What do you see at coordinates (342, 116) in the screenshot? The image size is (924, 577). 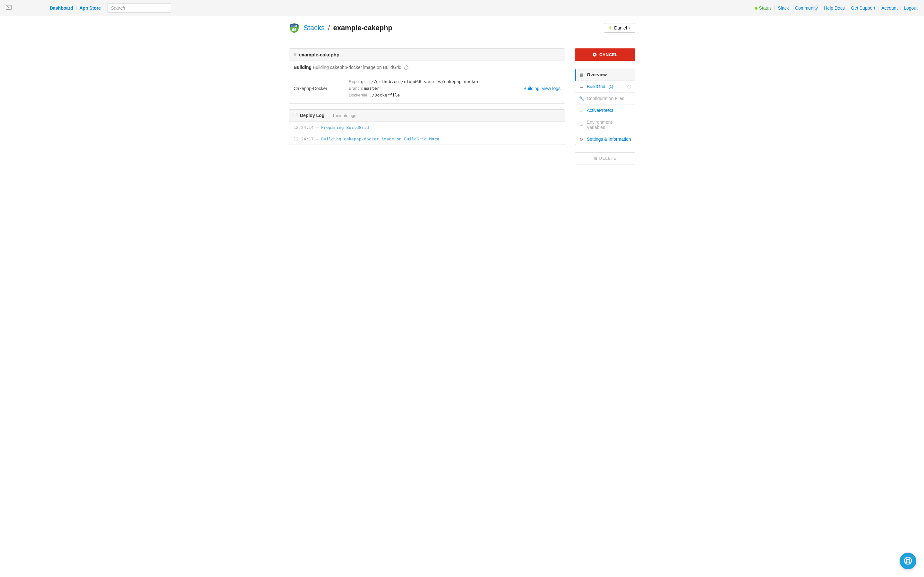 I see `deploy-log-time: — 1 minute ago` at bounding box center [342, 116].